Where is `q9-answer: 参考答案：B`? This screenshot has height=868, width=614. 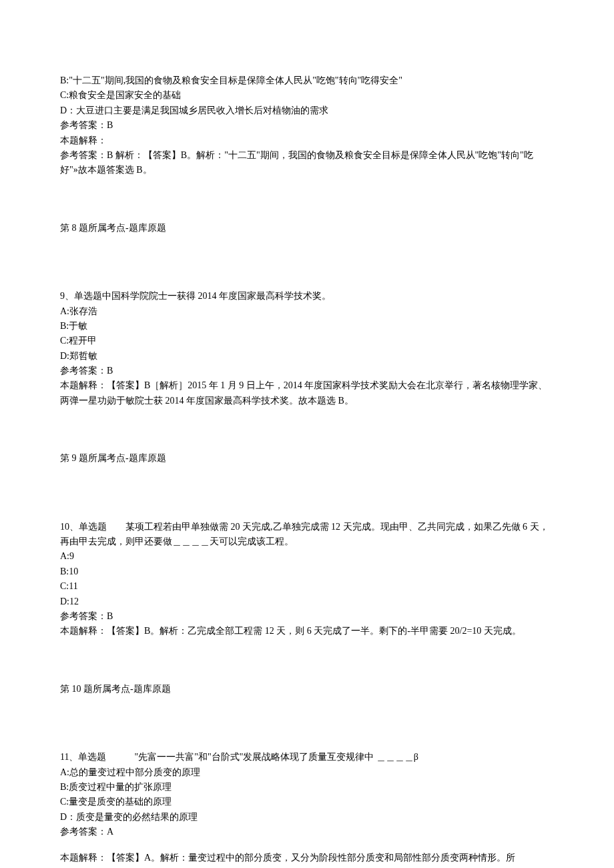 q9-answer: 参考答案：B is located at coordinates (307, 371).